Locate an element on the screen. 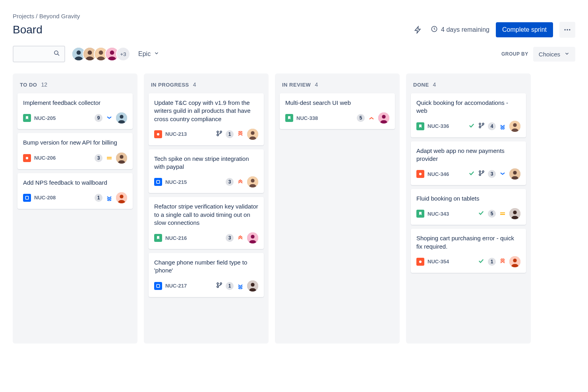 Image resolution: width=588 pixels, height=392 pixels. search-input is located at coordinates (39, 54).